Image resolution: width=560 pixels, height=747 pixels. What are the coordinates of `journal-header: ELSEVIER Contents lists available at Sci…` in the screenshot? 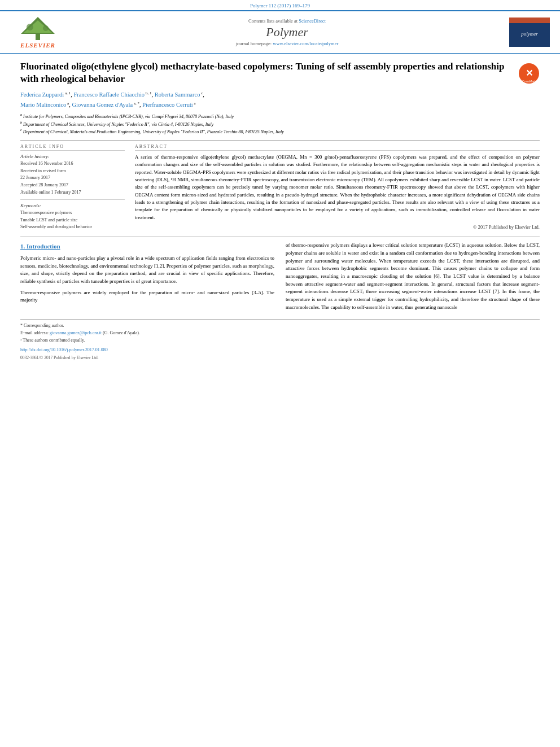 It's located at (280, 32).